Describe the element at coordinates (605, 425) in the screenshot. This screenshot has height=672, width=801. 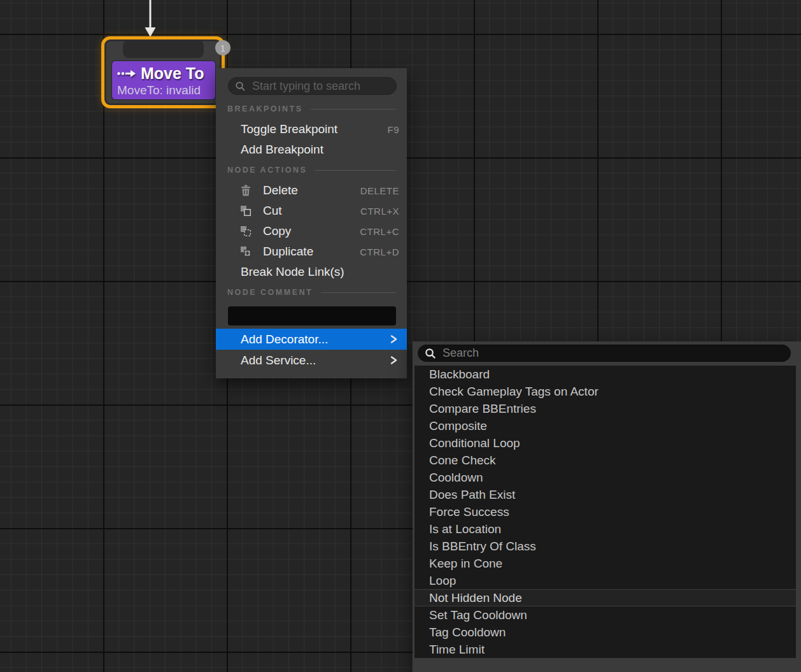
I see `list-item-composite: Composite` at that location.